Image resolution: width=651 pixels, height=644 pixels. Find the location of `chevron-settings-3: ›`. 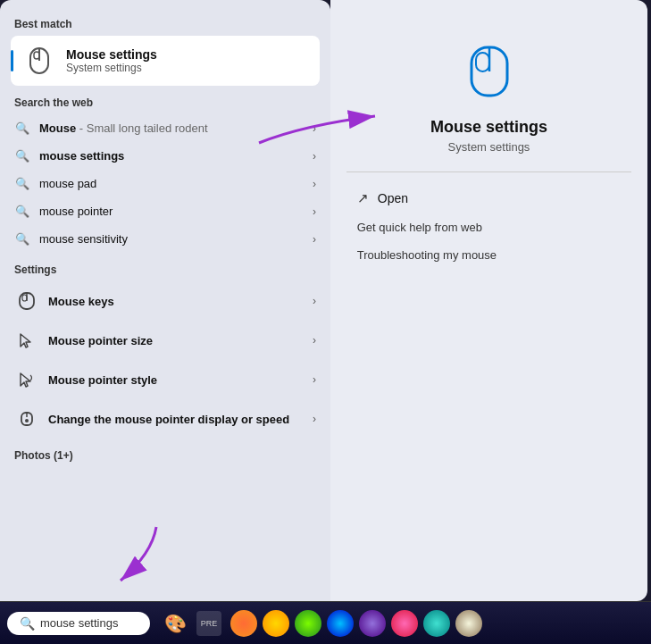

chevron-settings-3: › is located at coordinates (314, 380).